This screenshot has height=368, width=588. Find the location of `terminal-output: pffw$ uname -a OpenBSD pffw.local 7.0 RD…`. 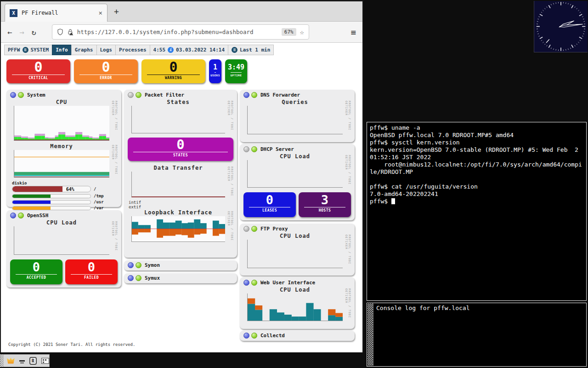

terminal-output: pffw$ uname -a OpenBSD pffw.local 7.0 RD… is located at coordinates (477, 165).